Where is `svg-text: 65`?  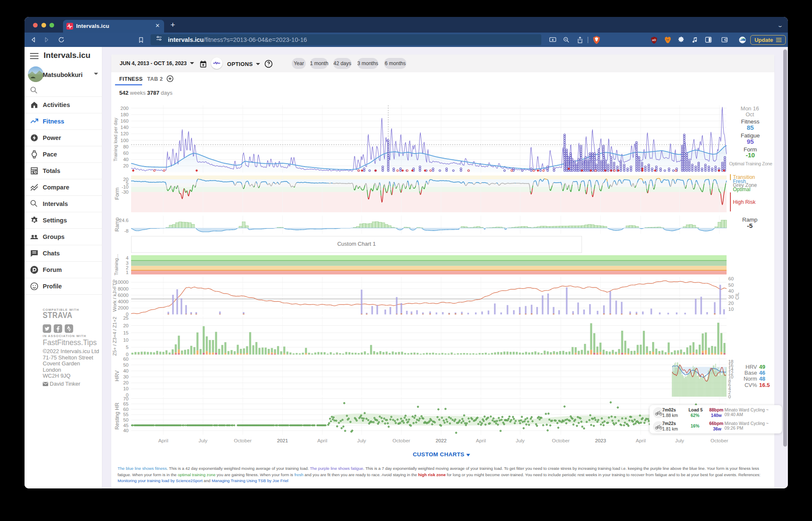
svg-text: 65 is located at coordinates (126, 404).